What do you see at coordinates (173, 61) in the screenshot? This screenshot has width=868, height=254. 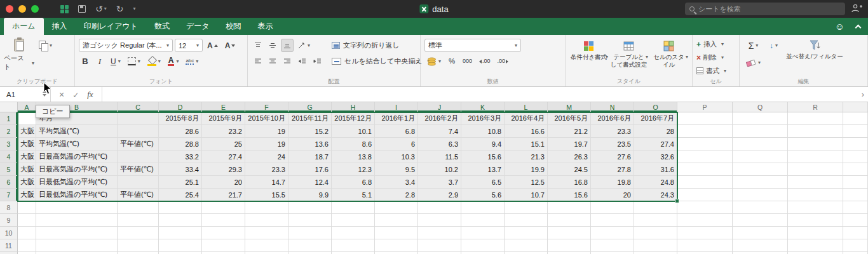 I see `font-color-button: A` at bounding box center [173, 61].